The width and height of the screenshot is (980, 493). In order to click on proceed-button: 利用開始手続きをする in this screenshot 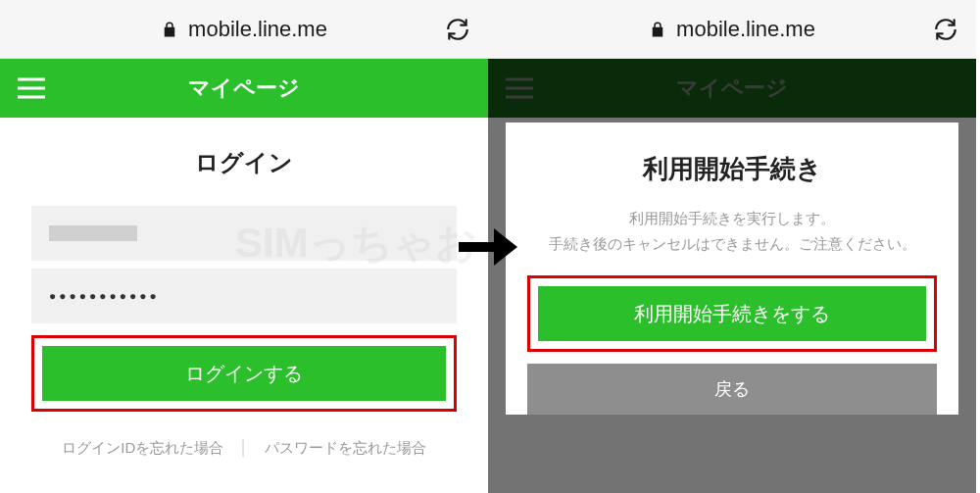, I will do `click(732, 314)`.